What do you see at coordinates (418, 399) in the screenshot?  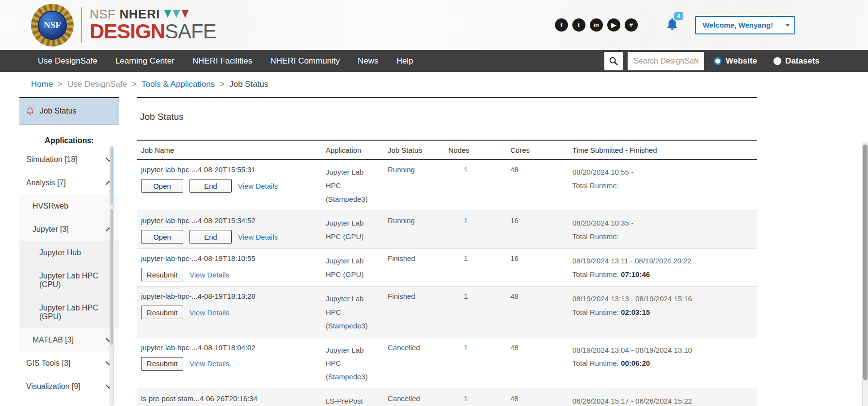 I see `job-status-cell: Cancelled` at bounding box center [418, 399].